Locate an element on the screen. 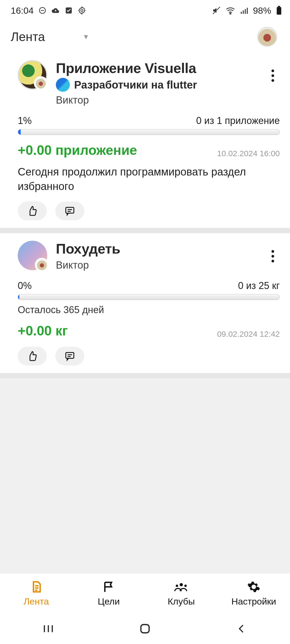 This screenshot has height=644, width=290. post-timestamp: 10.02.2024 16:00 is located at coordinates (248, 153).